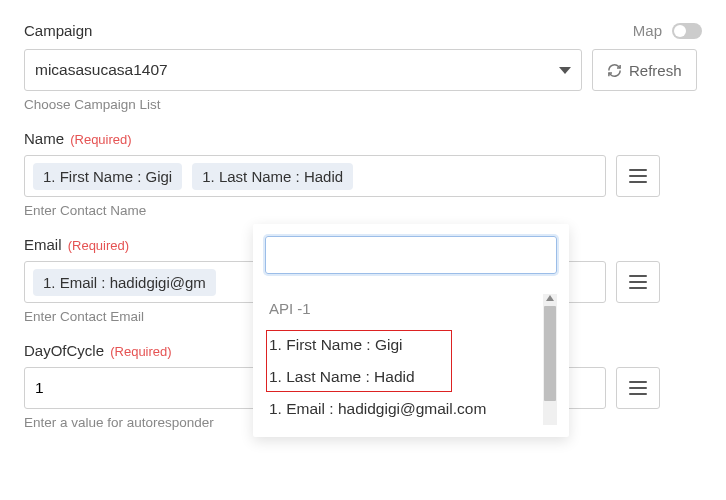  Describe the element at coordinates (638, 388) in the screenshot. I see `day-menu-button` at that location.